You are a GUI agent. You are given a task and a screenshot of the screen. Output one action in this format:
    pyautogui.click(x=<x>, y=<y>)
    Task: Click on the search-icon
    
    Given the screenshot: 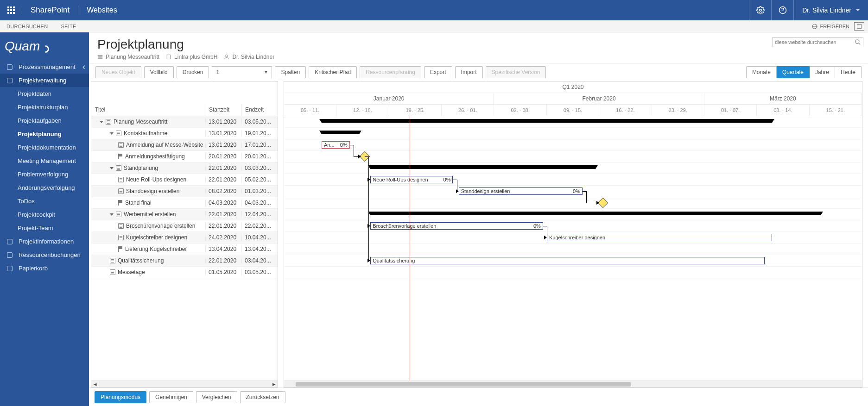 What is the action you would take?
    pyautogui.click(x=858, y=42)
    